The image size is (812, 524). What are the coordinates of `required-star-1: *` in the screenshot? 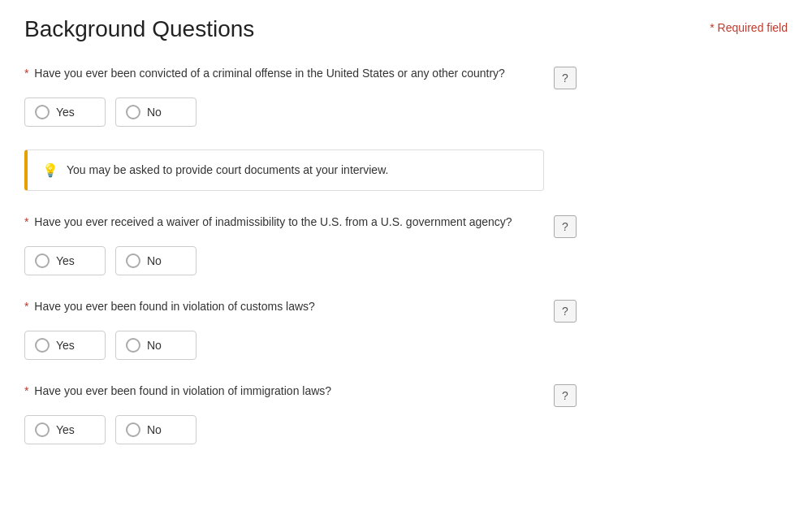 It's located at (26, 73).